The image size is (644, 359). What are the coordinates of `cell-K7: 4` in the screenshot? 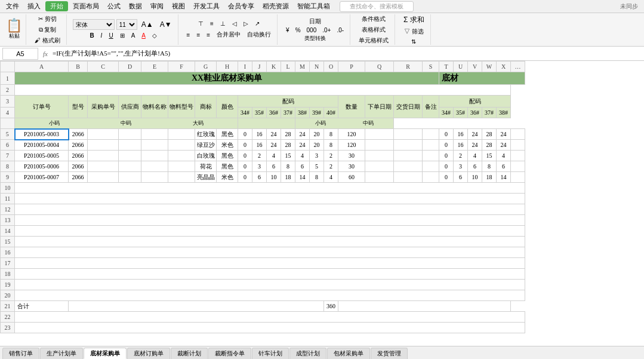 It's located at (274, 156).